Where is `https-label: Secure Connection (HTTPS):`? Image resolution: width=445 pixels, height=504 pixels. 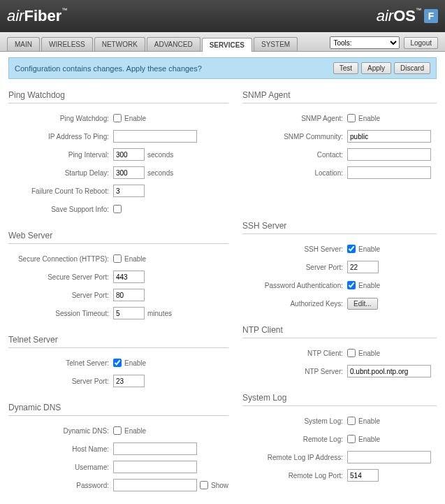
https-label: Secure Connection (HTTPS): is located at coordinates (61, 259).